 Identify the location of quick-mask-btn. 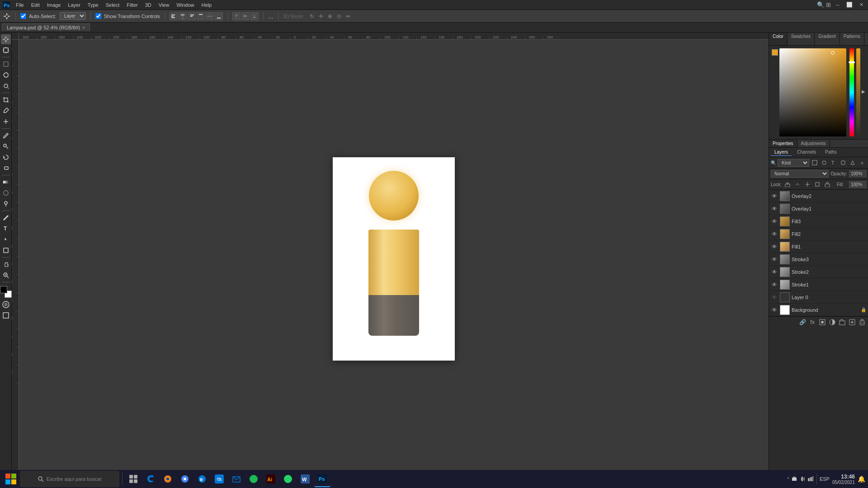
(6, 305).